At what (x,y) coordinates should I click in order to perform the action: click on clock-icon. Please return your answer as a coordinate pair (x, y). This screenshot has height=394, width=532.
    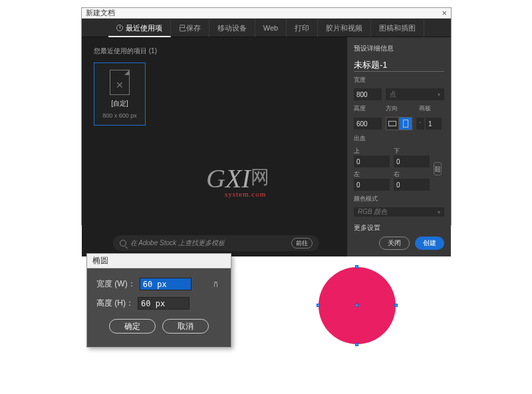
    Looking at the image, I should click on (120, 28).